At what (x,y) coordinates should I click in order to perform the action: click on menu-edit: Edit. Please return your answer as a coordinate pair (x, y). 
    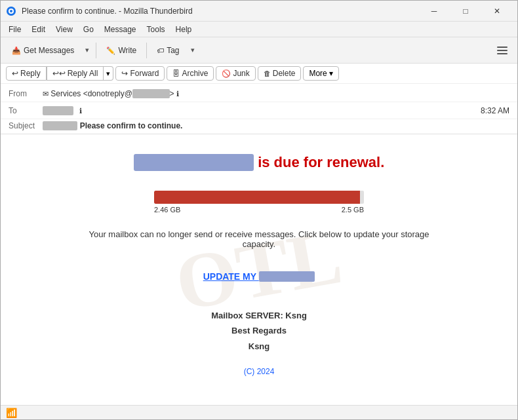
    Looking at the image, I should click on (38, 29).